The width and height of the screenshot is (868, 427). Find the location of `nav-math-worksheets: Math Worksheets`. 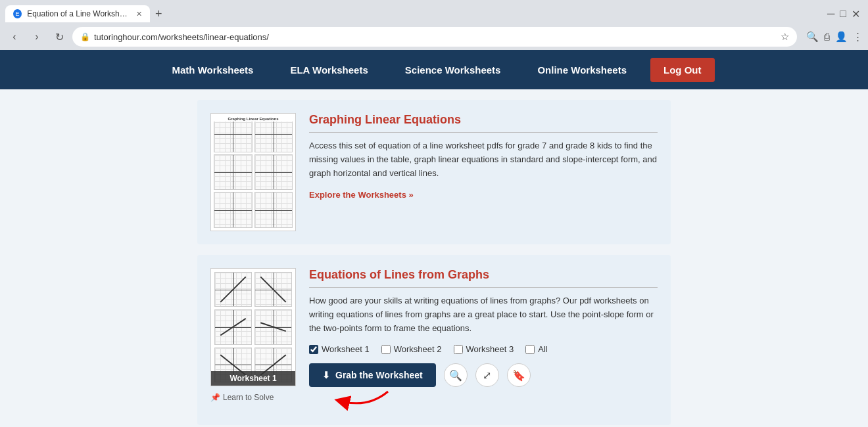

nav-math-worksheets: Math Worksheets is located at coordinates (212, 70).